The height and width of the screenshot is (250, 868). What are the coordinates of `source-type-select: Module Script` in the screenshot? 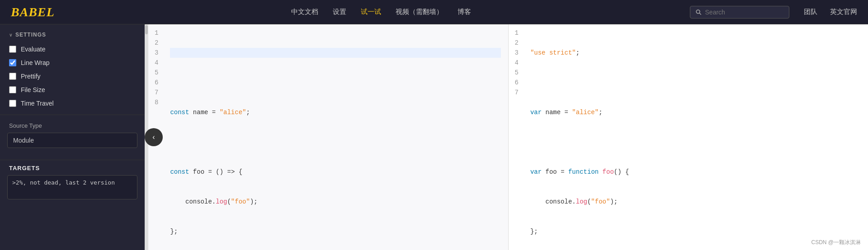 It's located at (72, 140).